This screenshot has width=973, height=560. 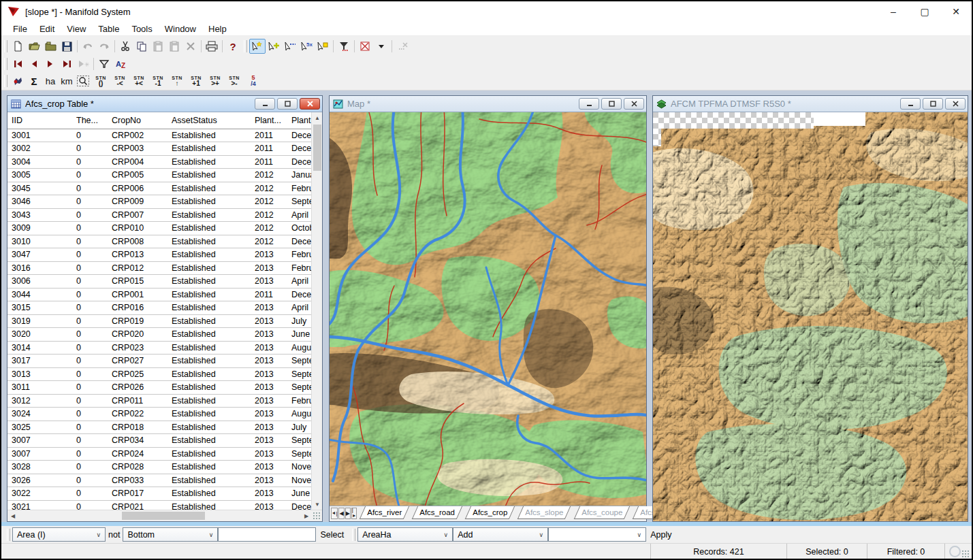 I want to click on select-button: Select, so click(x=332, y=535).